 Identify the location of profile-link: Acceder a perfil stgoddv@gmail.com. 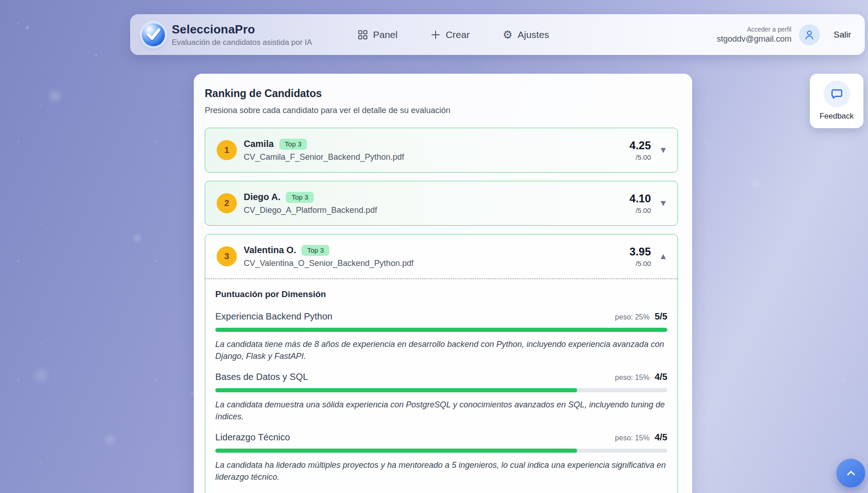
(754, 35).